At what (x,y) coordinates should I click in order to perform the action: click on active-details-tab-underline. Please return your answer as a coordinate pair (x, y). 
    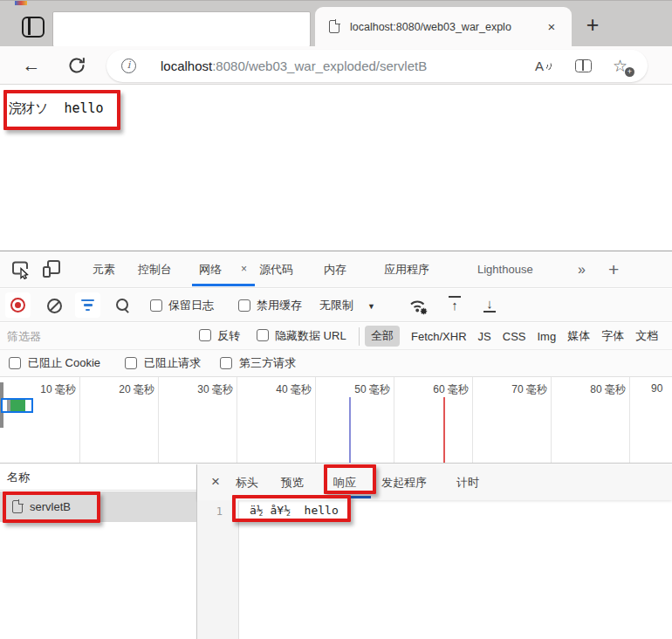
    Looking at the image, I should click on (348, 498).